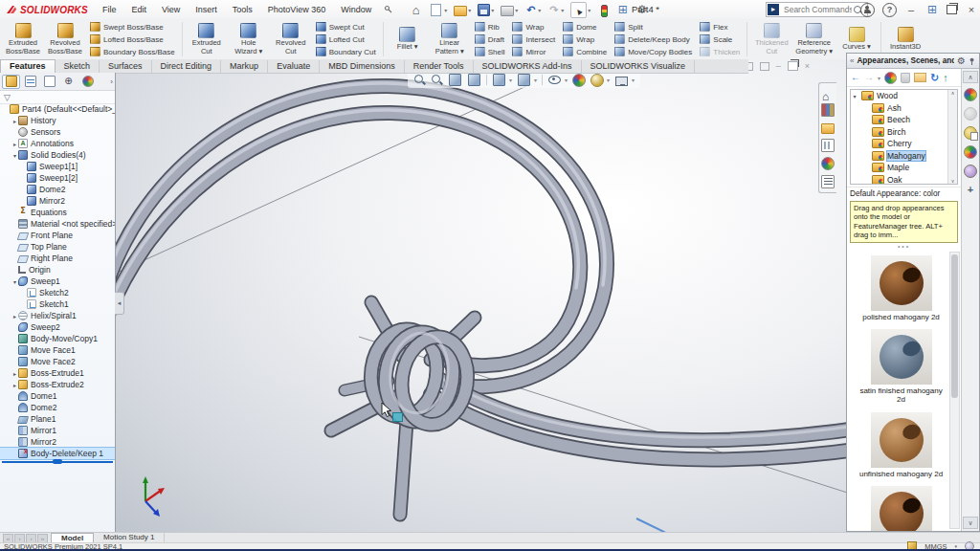 The image size is (980, 551). I want to click on tab-dimxpert-manager: ⊕, so click(69, 82).